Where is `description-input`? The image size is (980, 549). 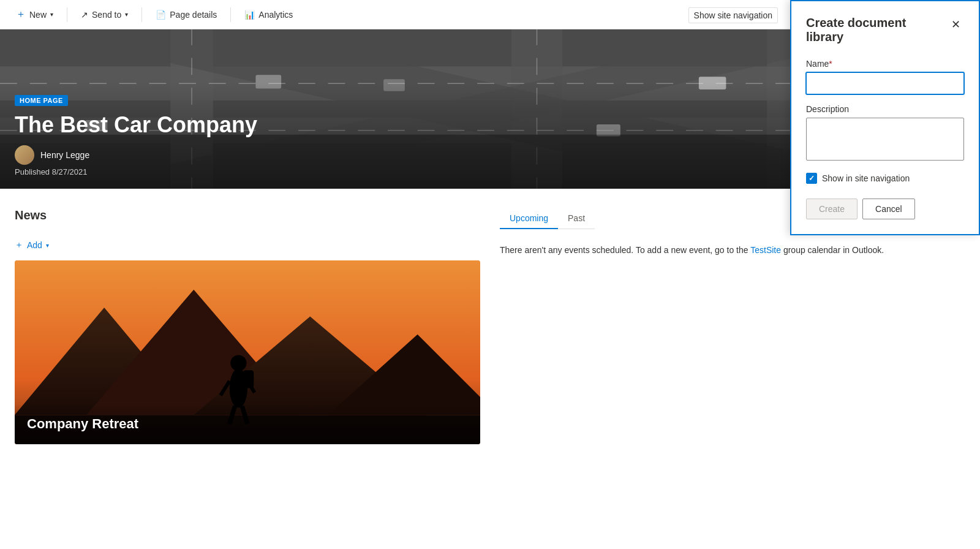 description-input is located at coordinates (885, 139).